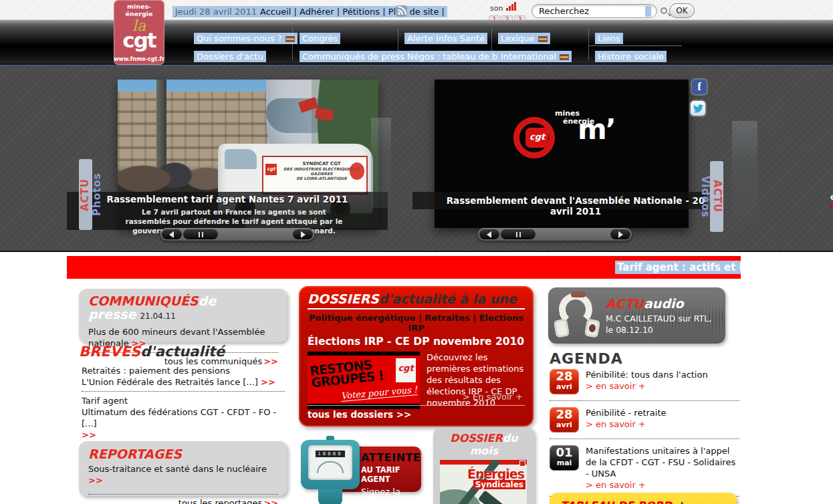 Image resolution: width=833 pixels, height=504 pixels. I want to click on logo-brand-top: mines-énergie, so click(139, 9).